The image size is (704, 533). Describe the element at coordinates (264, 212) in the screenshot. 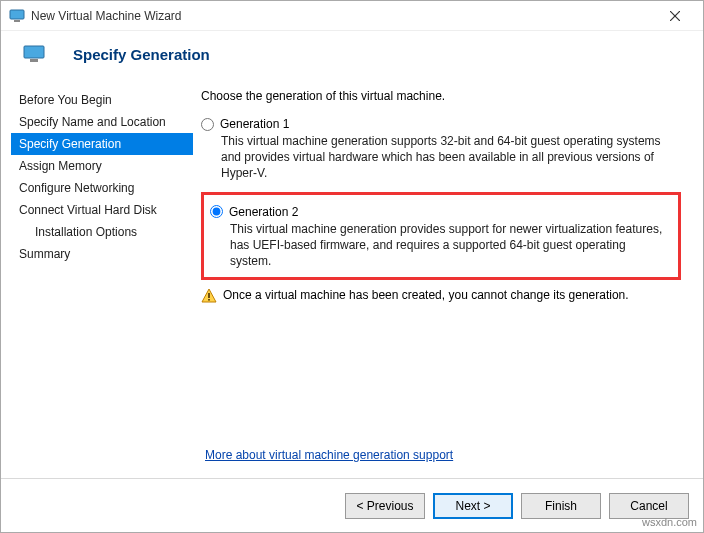

I see `generation-2-label: Generation 2` at that location.